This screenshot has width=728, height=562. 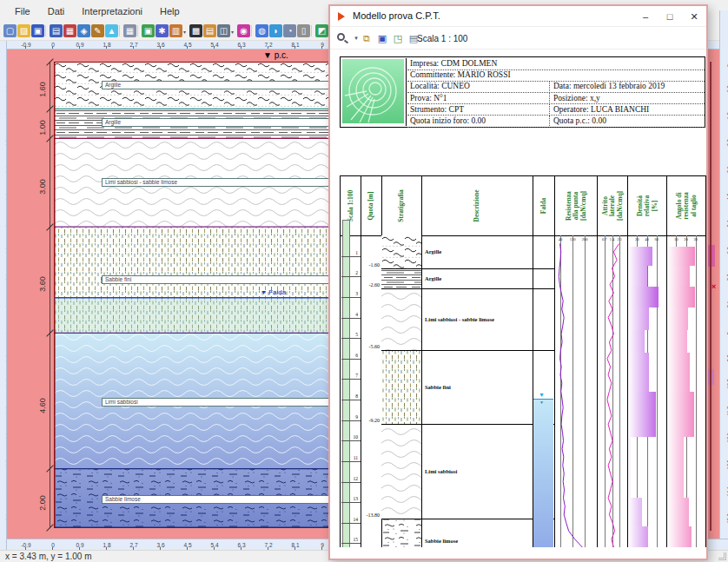 What do you see at coordinates (478, 278) in the screenshot?
I see `descrizione-label: Argille` at bounding box center [478, 278].